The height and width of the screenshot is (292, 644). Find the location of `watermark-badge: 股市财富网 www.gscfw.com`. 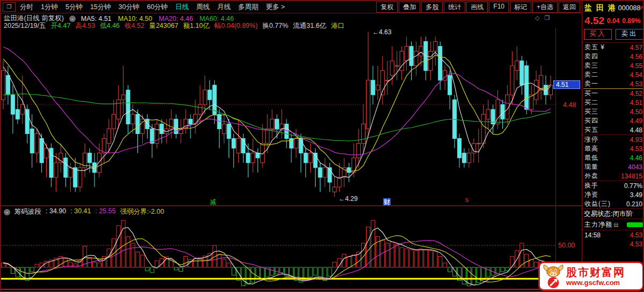

watermark-badge: 股市财富网 www.gscfw.com is located at coordinates (591, 276).